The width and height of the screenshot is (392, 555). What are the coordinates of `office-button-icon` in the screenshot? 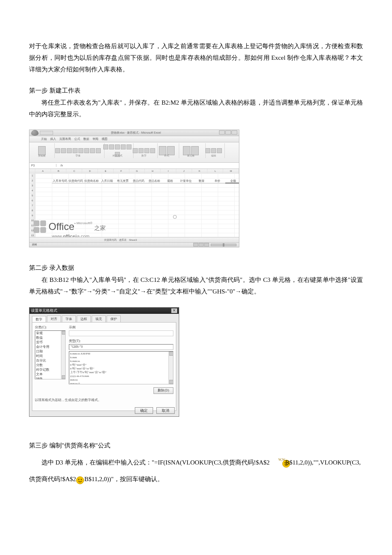 It's located at (35, 133).